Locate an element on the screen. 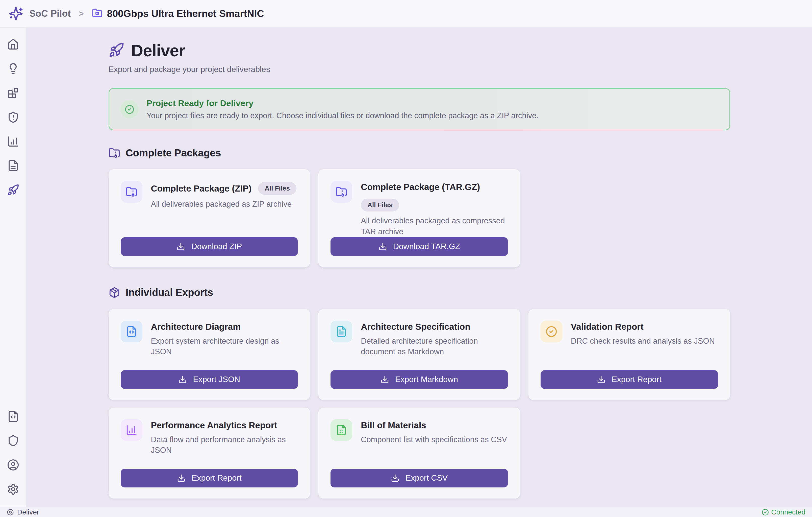 Image resolution: width=812 pixels, height=517 pixels. package-card-zip: Complete Package (ZIP) All Files All del… is located at coordinates (209, 218).